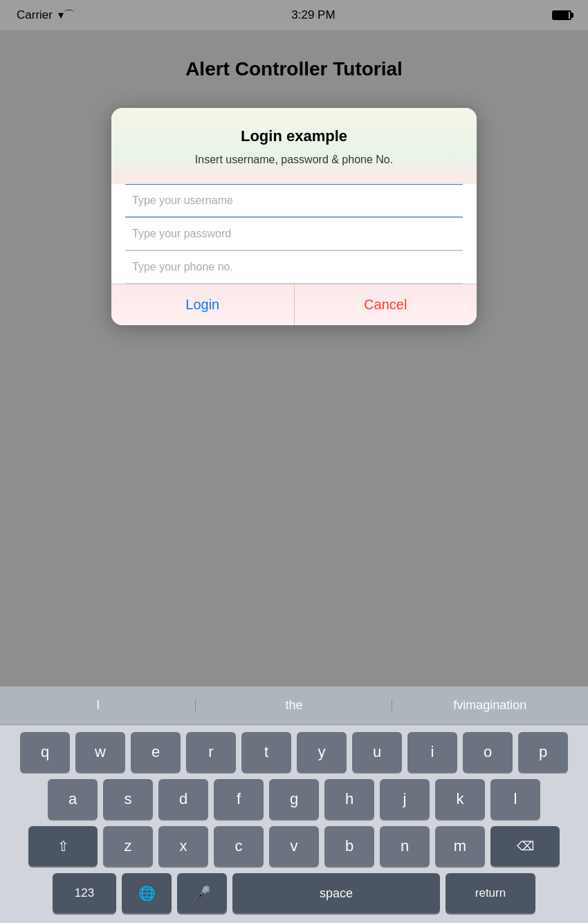 This screenshot has height=923, width=588. I want to click on key-n: n, so click(405, 846).